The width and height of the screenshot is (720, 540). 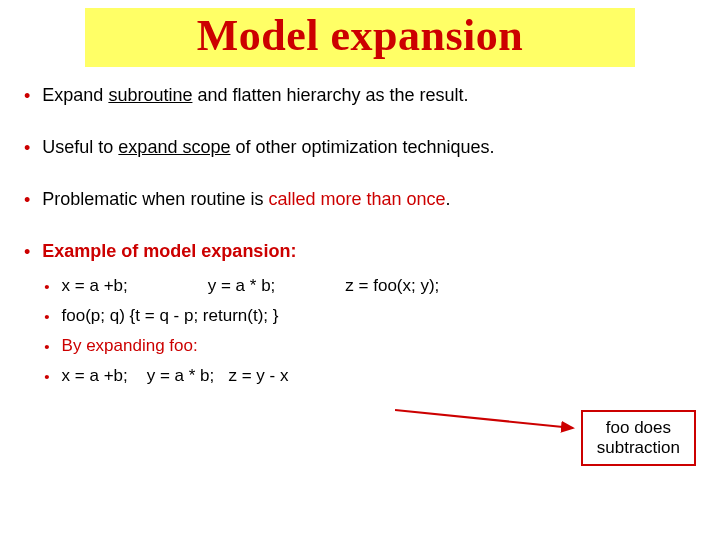 I want to click on text-fragment: and flatten hierarchy as the result., so click(x=330, y=95).